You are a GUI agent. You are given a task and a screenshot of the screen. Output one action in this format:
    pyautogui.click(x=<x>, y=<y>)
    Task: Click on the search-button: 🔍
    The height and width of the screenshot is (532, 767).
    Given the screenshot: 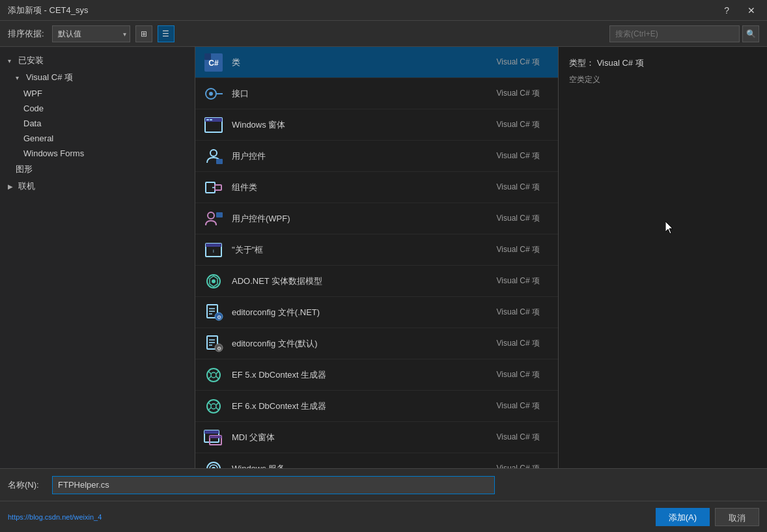 What is the action you would take?
    pyautogui.click(x=751, y=34)
    